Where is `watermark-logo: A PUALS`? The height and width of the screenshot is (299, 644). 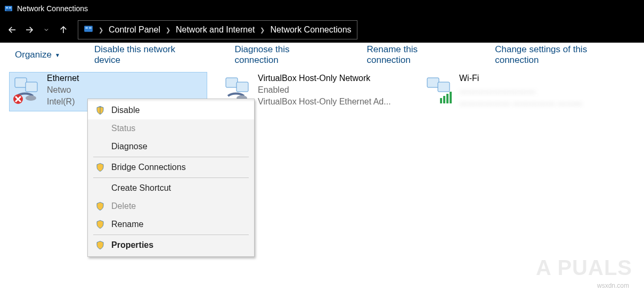
watermark-logo: A PUALS is located at coordinates (584, 268).